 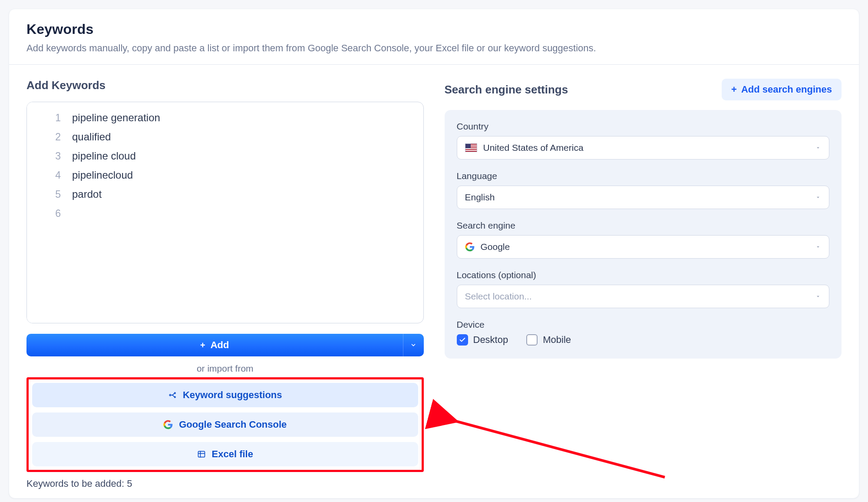 I want to click on locations-placeholder: Select location..., so click(x=498, y=296).